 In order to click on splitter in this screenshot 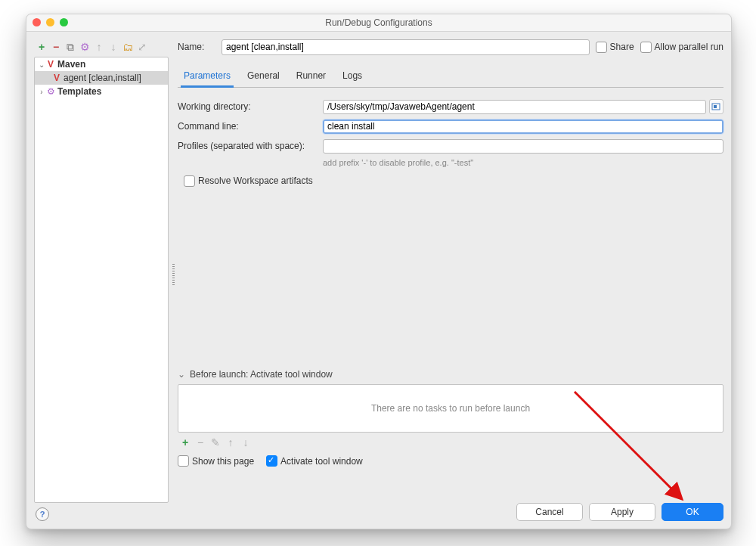, I will do `click(174, 275)`.